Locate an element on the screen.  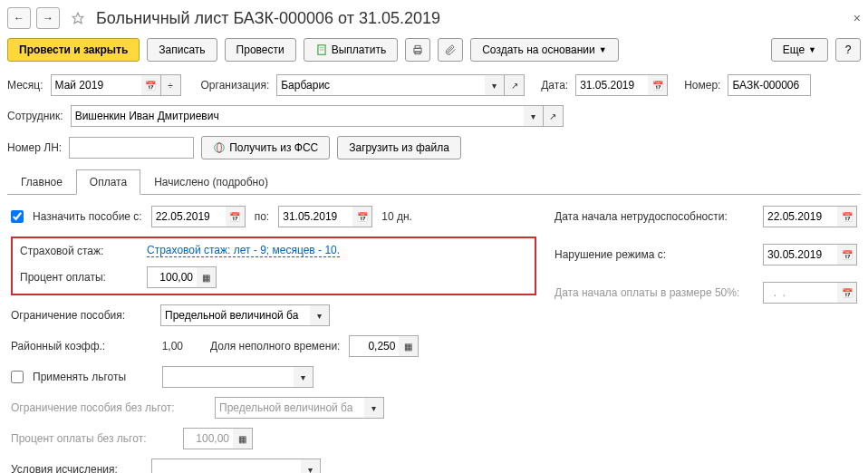
date-input is located at coordinates (612, 85).